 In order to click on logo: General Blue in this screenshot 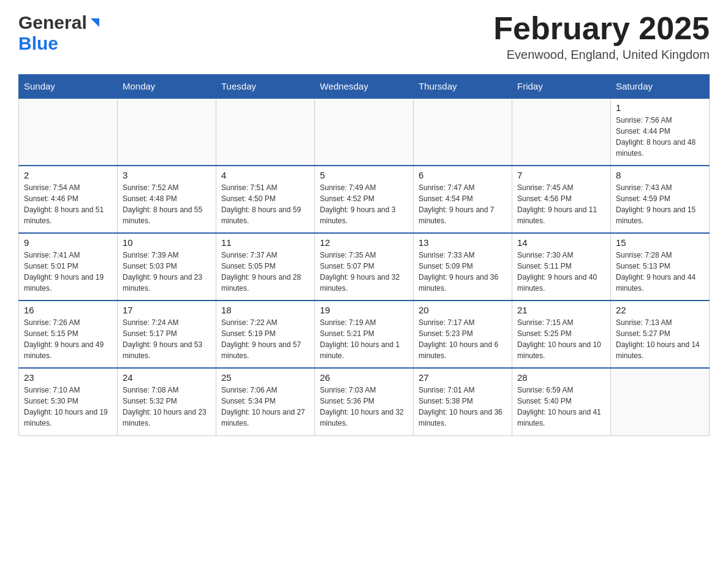, I will do `click(60, 33)`.